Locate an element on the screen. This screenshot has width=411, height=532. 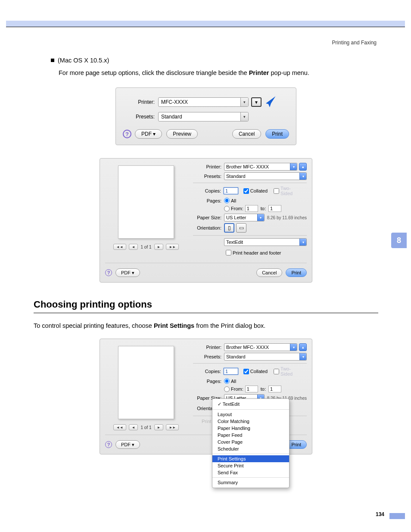
menu-item-send-fax: Send Fax is located at coordinates (251, 473).